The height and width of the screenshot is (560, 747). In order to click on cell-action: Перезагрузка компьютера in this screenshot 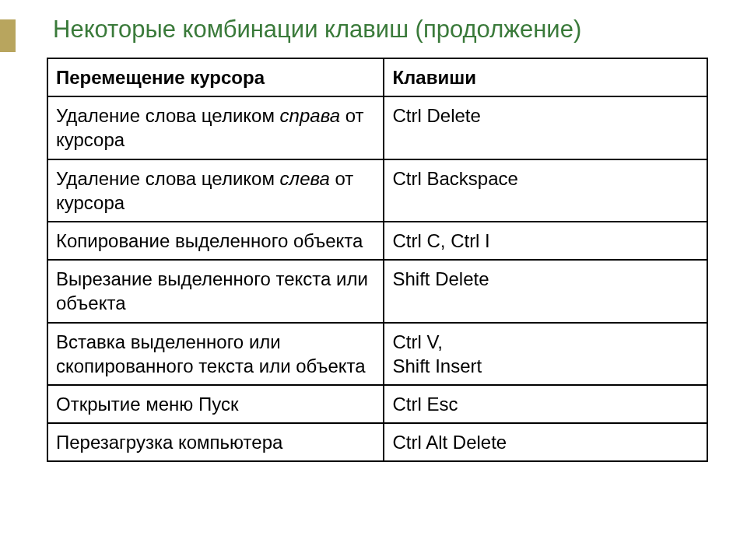, I will do `click(216, 442)`.